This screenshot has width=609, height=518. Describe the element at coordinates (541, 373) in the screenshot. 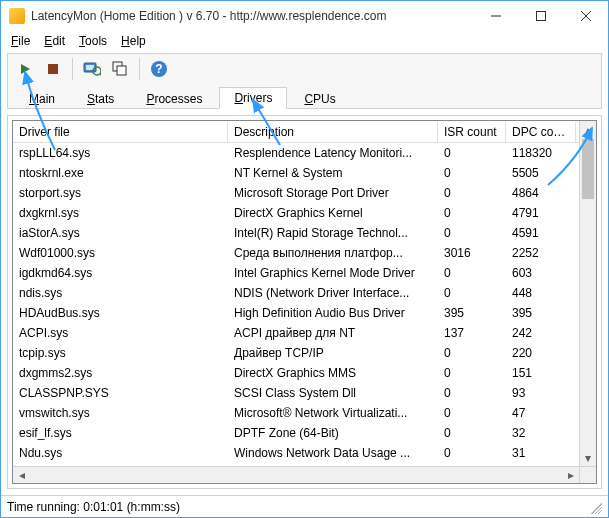

I see `cell-dpc: 151` at that location.